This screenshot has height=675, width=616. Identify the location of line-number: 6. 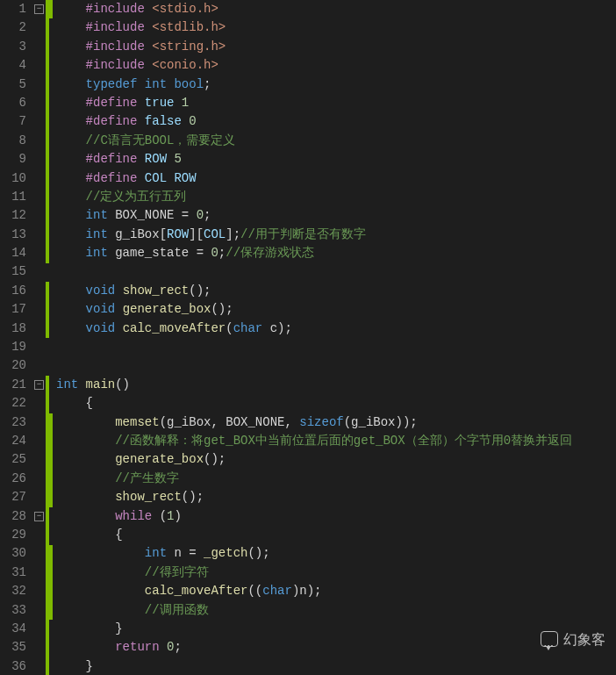
(15, 104).